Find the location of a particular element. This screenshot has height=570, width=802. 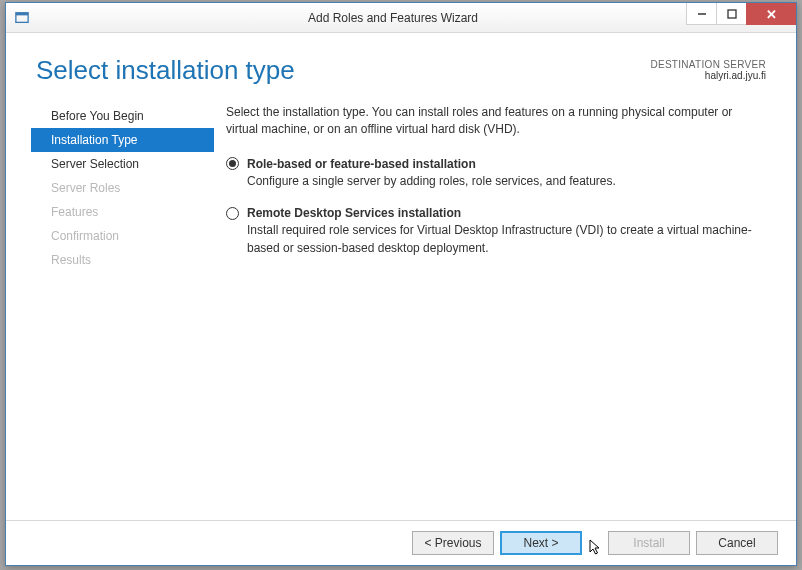

close-button: ✕ is located at coordinates (771, 14).